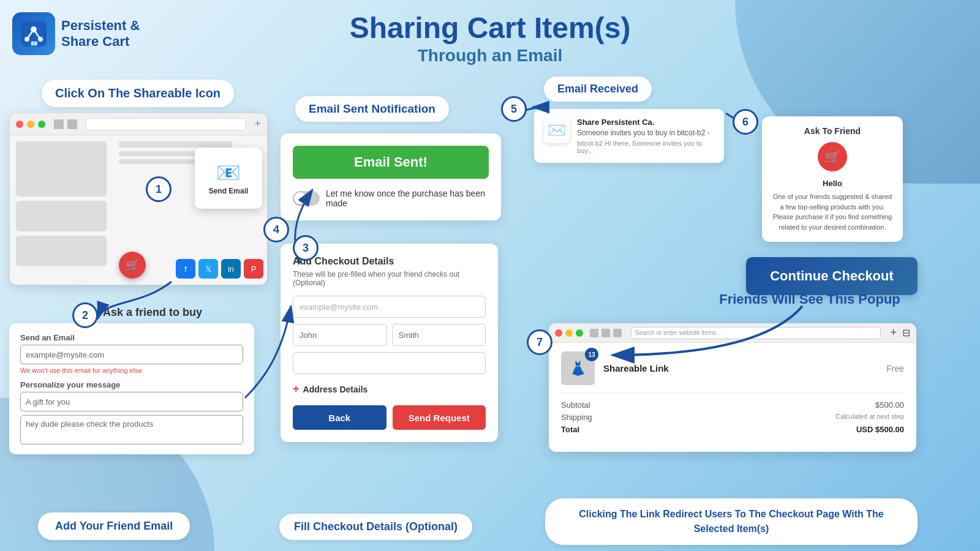 Image resolution: width=980 pixels, height=551 pixels. Describe the element at coordinates (132, 402) in the screenshot. I see `message-input-display: A gift for you` at that location.